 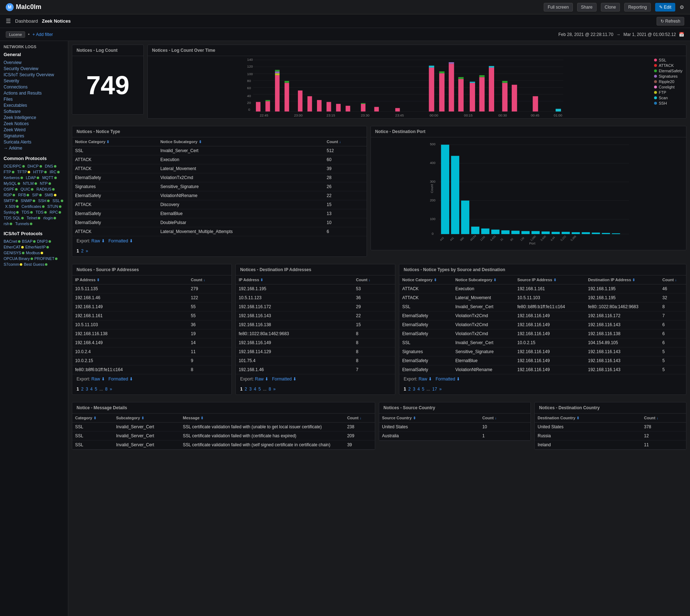 I want to click on kql-selector: Lucene, so click(x=15, y=35).